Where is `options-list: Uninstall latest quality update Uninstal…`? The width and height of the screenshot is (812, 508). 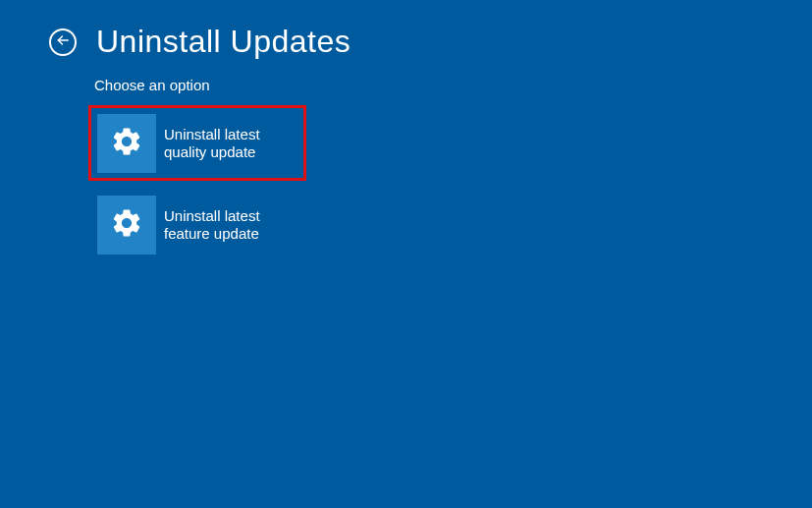
options-list: Uninstall latest quality update Uninstal… is located at coordinates (197, 184).